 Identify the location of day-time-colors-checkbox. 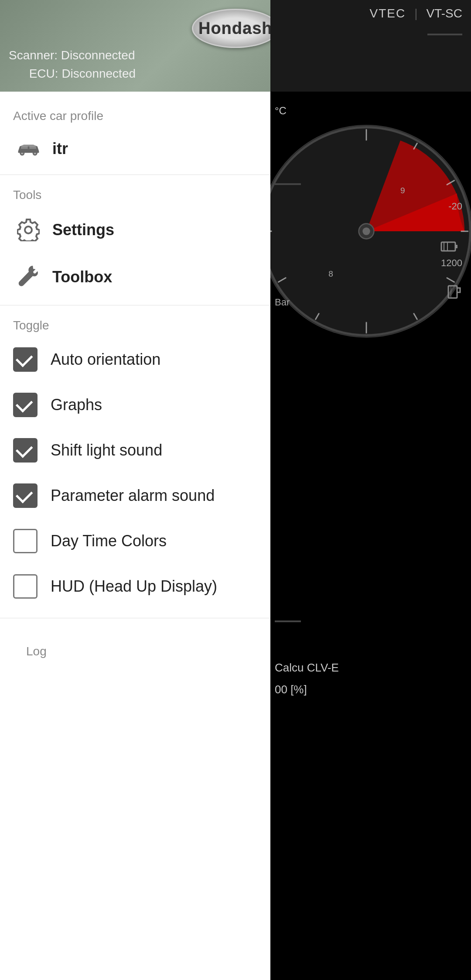
(25, 541).